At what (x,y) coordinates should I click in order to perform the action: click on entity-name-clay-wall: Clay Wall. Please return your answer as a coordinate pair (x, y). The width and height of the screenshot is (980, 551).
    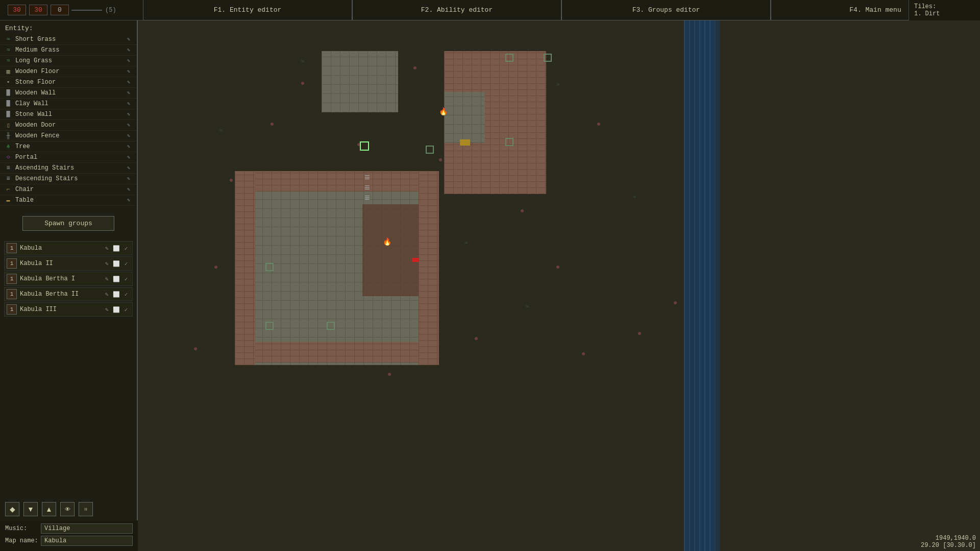
    Looking at the image, I should click on (70, 104).